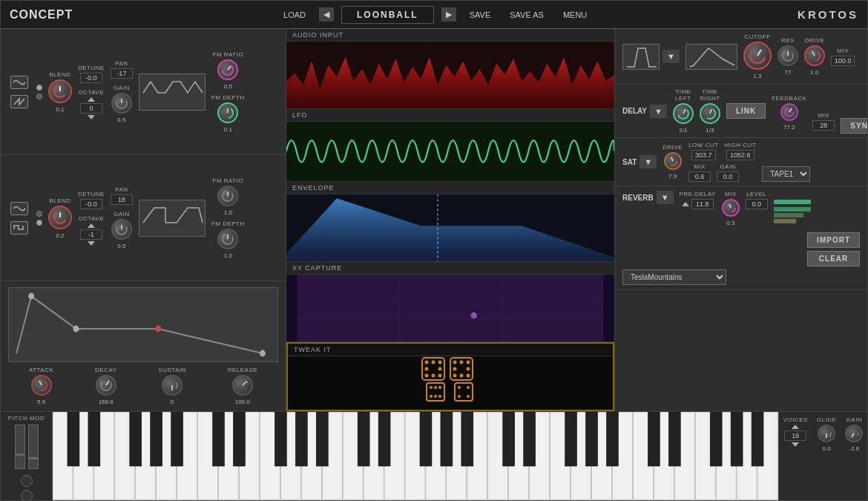  Describe the element at coordinates (711, 56) in the screenshot. I see `filter-envelope-display` at that location.